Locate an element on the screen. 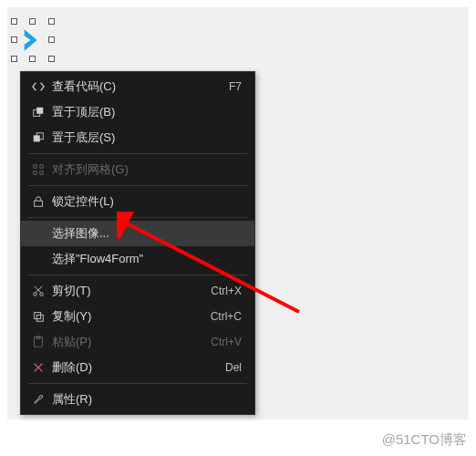  menu-label: 查看代码(C) is located at coordinates (139, 87).